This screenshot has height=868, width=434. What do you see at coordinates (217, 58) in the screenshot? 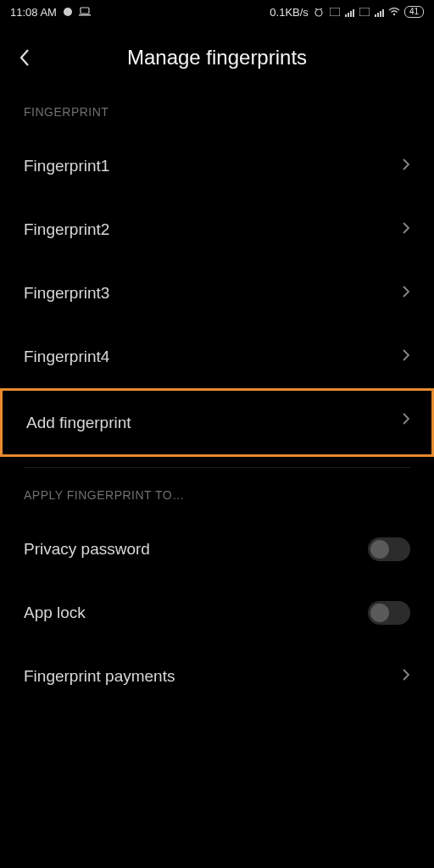
I see `page-title: Manage fingerprints` at bounding box center [217, 58].